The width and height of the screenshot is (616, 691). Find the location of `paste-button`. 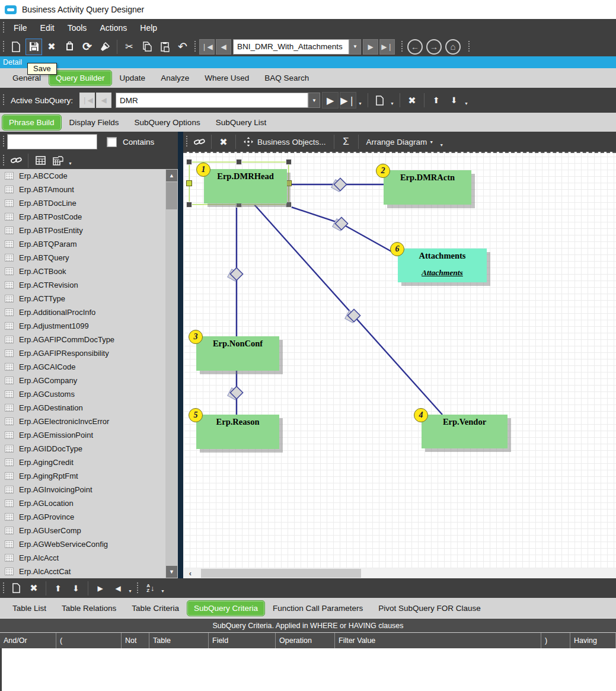

paste-button is located at coordinates (165, 47).